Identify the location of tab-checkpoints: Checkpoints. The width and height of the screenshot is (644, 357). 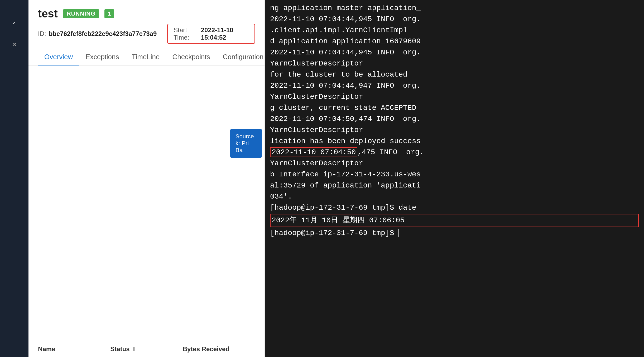
(191, 57).